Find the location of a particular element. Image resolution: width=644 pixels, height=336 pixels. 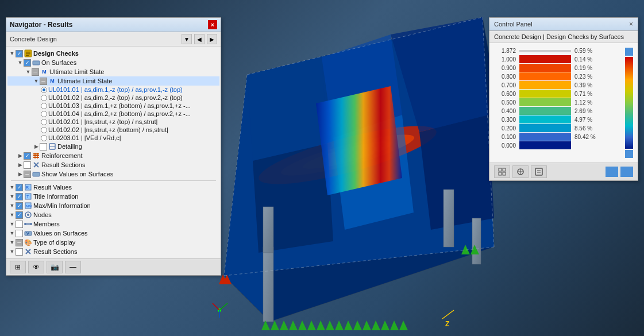

icon-result-sections is located at coordinates (36, 165).